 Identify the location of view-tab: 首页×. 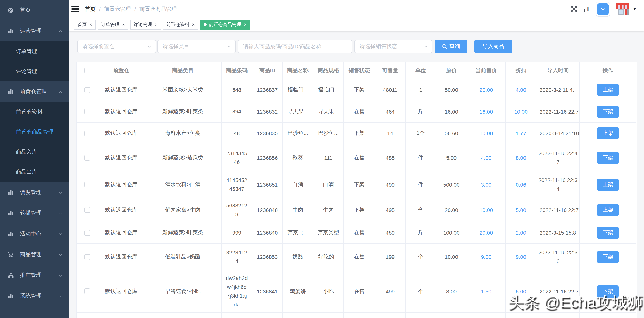
(85, 24).